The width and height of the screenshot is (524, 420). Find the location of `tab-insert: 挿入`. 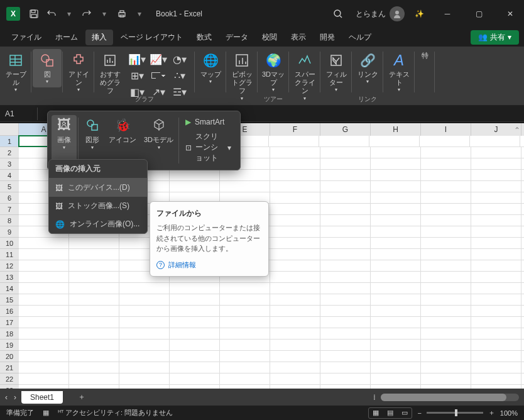

tab-insert: 挿入 is located at coordinates (99, 38).